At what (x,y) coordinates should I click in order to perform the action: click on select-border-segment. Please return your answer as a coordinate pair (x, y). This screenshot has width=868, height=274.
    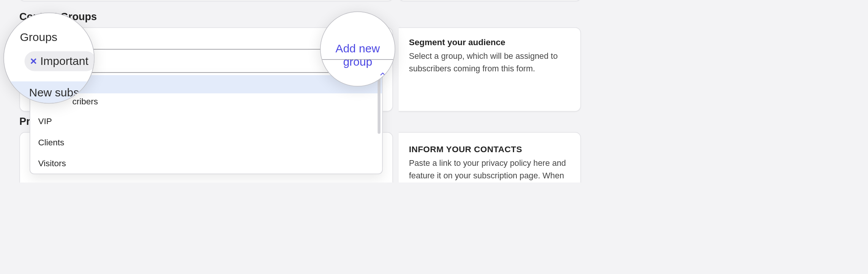
    Looking at the image, I should click on (358, 60).